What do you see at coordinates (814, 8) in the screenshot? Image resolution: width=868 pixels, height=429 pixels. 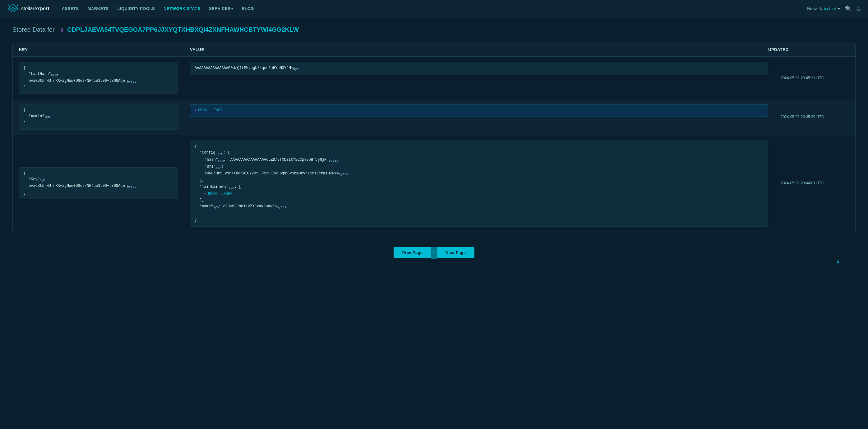 I see `network-label: Network` at bounding box center [814, 8].